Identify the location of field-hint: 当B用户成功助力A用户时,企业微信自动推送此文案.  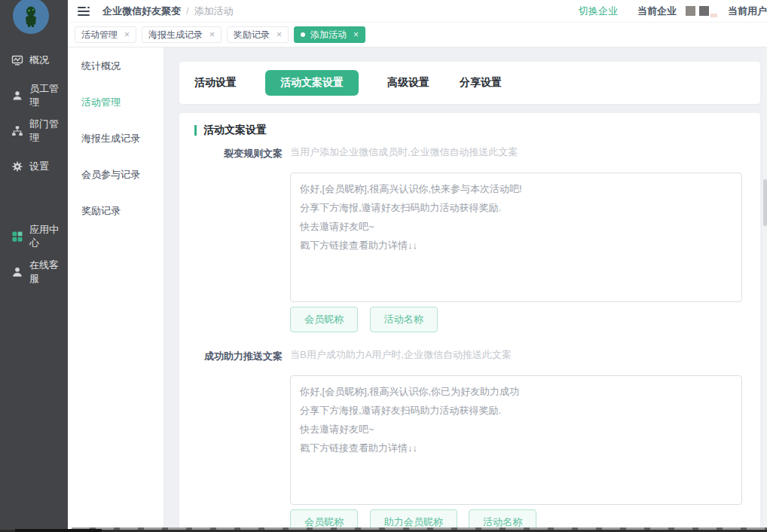
(516, 355).